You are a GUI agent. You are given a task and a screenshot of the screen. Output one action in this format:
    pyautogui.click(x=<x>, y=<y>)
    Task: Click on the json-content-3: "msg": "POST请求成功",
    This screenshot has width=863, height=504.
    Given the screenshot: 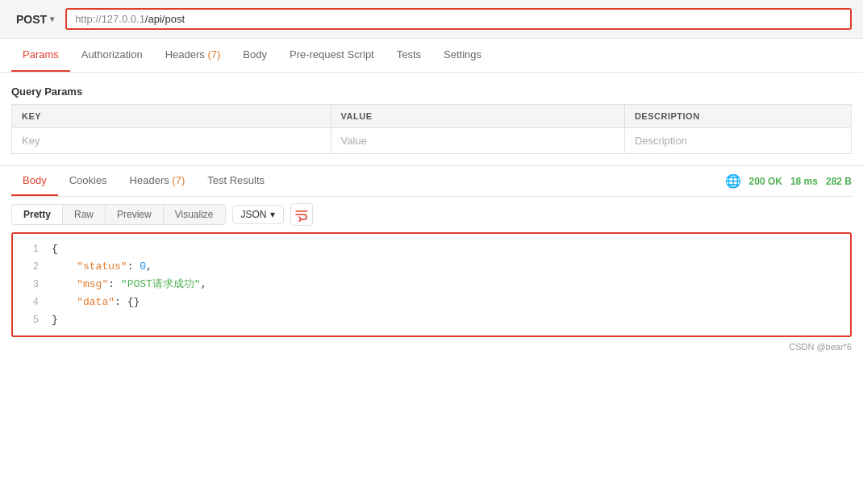 What is the action you would take?
    pyautogui.click(x=129, y=285)
    